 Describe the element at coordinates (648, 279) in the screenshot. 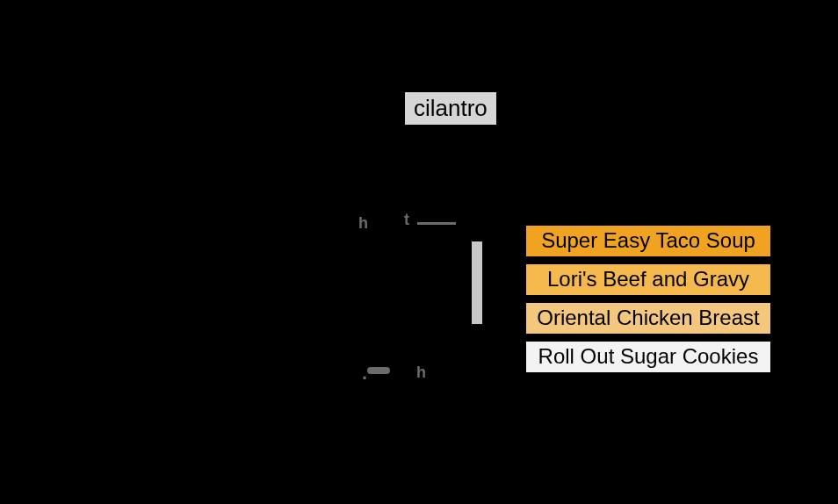

I see `recipe-result-2: Lori's Beef and Gravy` at that location.